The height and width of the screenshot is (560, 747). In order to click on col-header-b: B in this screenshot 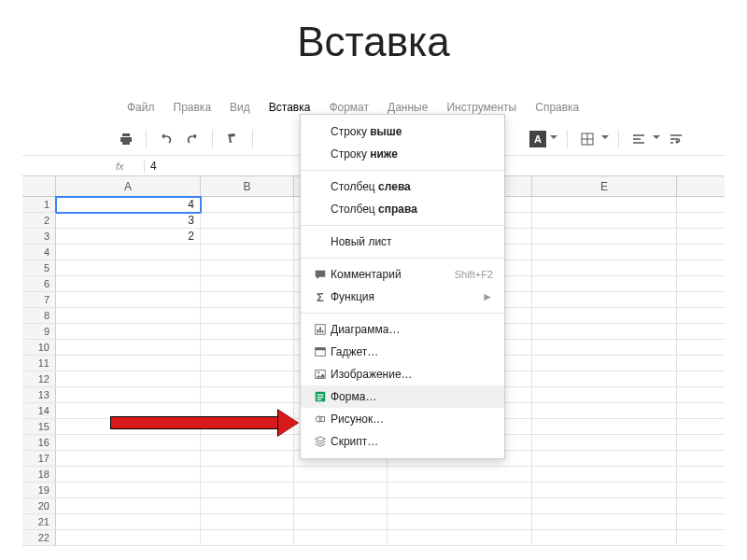, I will do `click(247, 187)`.